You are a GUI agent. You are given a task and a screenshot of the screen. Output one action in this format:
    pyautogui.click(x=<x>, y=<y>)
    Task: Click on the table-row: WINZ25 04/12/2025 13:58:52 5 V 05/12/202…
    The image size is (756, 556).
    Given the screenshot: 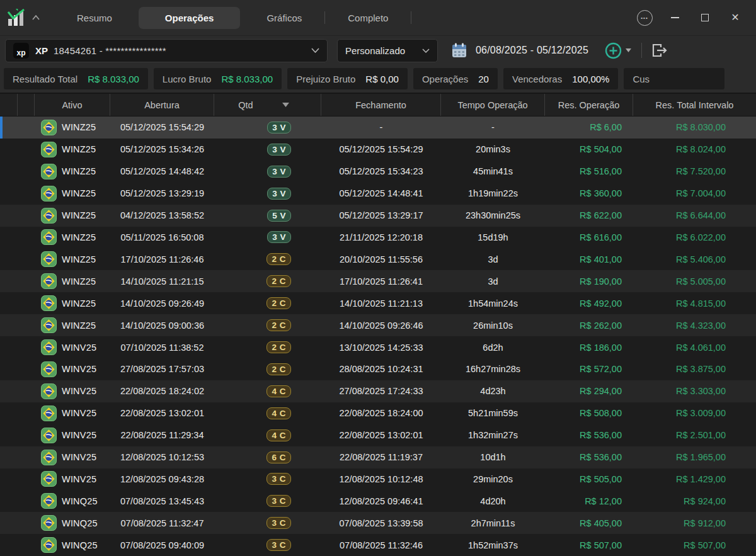 What is the action you would take?
    pyautogui.click(x=378, y=215)
    